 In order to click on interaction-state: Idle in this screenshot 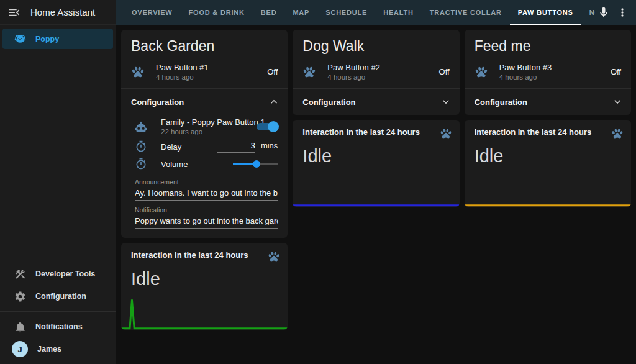, I will do `click(548, 153)`.